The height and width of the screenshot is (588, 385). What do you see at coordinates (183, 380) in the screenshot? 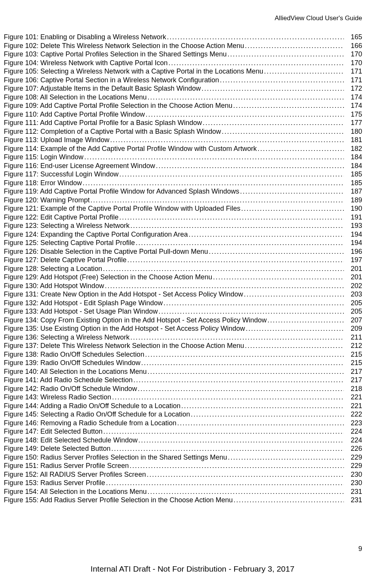
I see `figure-entry: Figure 141: Add Radio Schedule Selection…` at bounding box center [183, 380].